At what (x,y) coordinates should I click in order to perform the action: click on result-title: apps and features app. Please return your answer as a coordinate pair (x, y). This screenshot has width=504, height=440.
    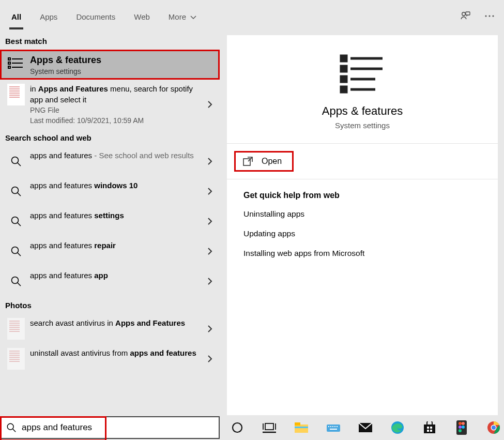
    Looking at the image, I should click on (116, 276).